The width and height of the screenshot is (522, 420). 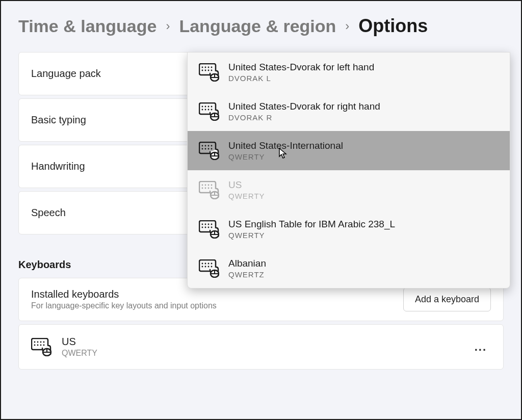 I want to click on installed-keyboards-subtitle: For language-specific key layouts and in…, so click(x=124, y=306).